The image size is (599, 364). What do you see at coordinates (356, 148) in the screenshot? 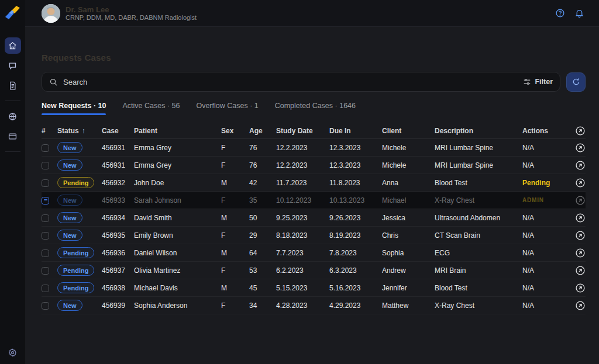
I see `due-in-cell: 12.3.2023` at bounding box center [356, 148].